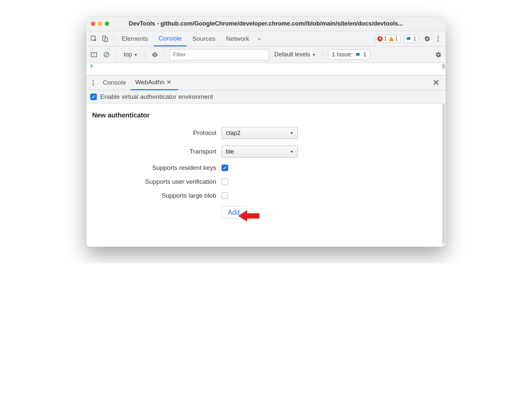 The width and height of the screenshot is (532, 400). I want to click on warning-icon, so click(391, 39).